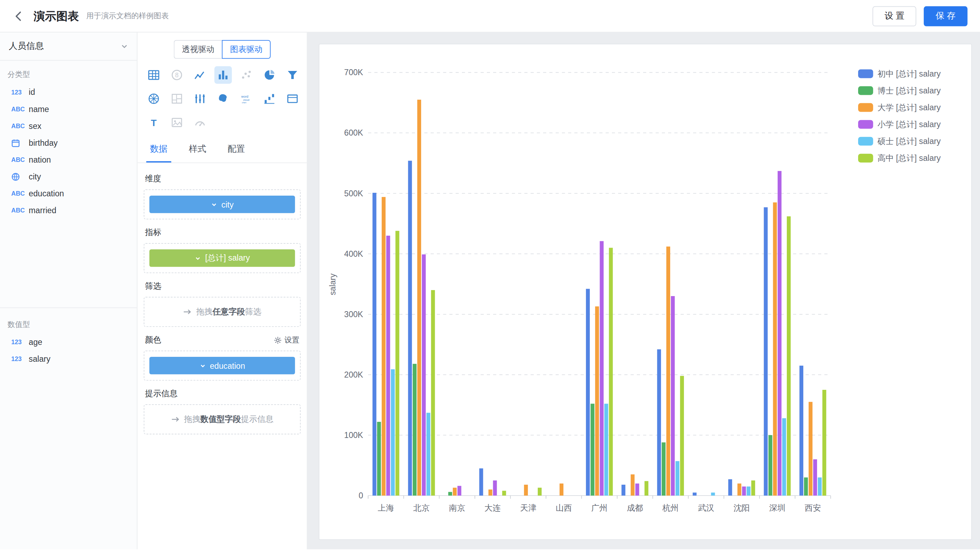  What do you see at coordinates (200, 75) in the screenshot?
I see `line-chart-icon` at bounding box center [200, 75].